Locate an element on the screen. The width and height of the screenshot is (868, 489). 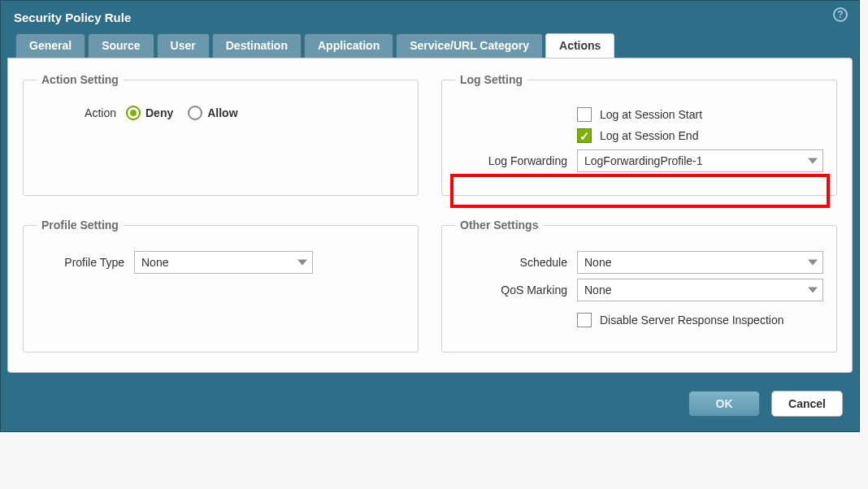
tab-strip: General Source User Destination Applicat… is located at coordinates (430, 45).